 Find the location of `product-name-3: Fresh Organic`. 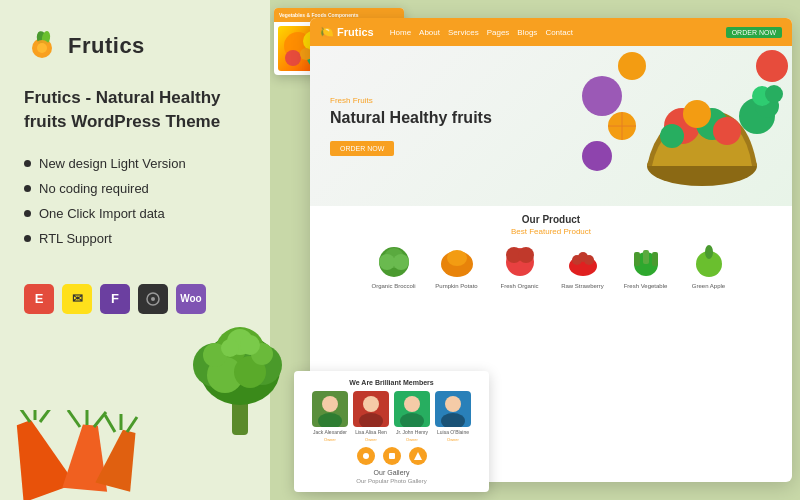

product-name-3: Fresh Organic is located at coordinates (520, 286).